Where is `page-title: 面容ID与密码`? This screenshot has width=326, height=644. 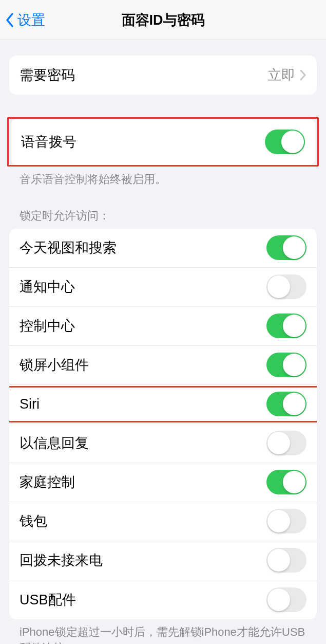
page-title: 面容ID与密码 is located at coordinates (163, 20).